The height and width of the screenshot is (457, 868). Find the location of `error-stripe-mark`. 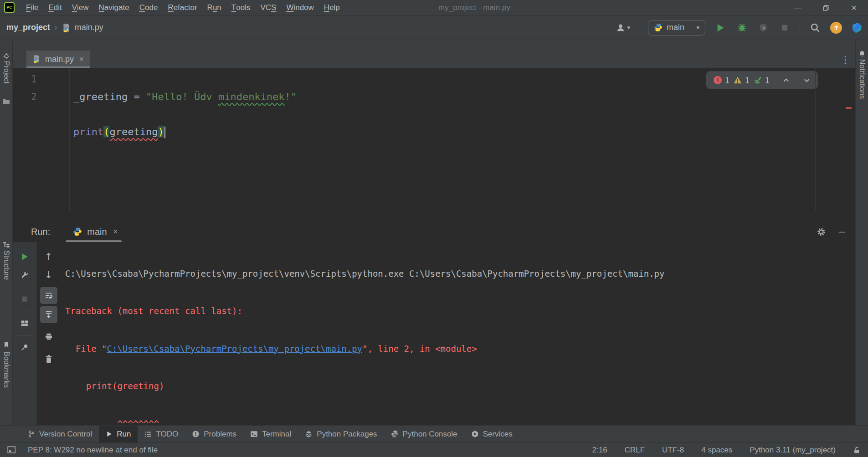

error-stripe-mark is located at coordinates (848, 108).